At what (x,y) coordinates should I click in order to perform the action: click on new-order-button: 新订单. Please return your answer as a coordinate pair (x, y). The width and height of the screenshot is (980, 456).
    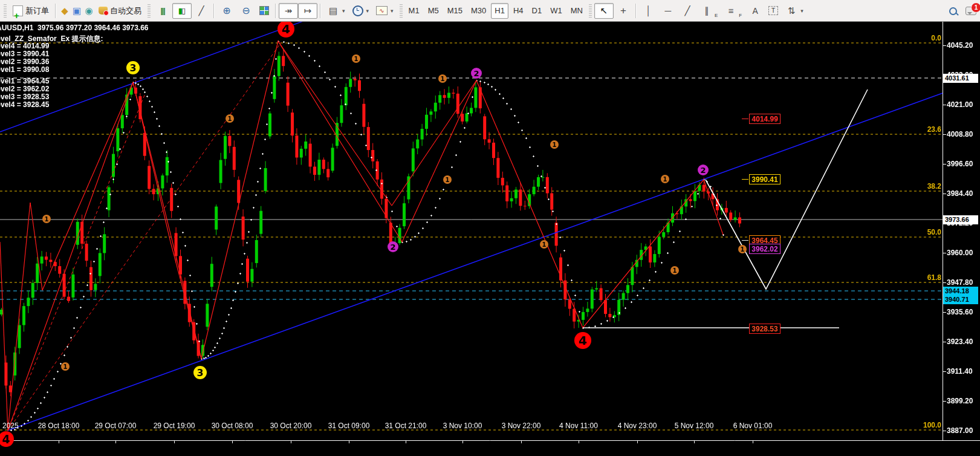
    Looking at the image, I should click on (31, 11).